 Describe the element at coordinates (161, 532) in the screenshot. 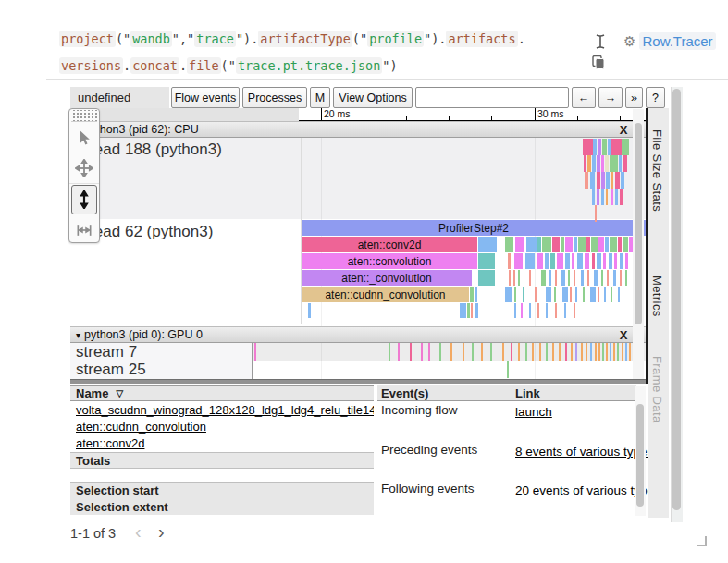

I see `pagination-next-button: ›` at that location.